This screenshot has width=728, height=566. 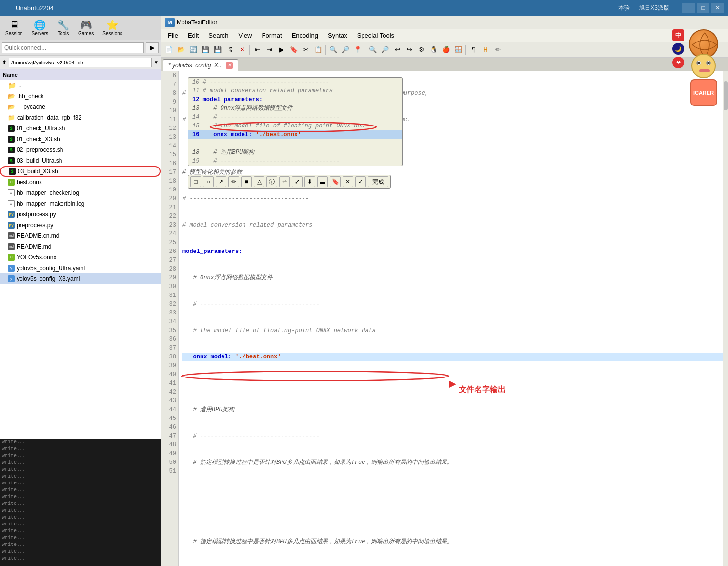 I want to click on menu-search: Search, so click(x=219, y=35).